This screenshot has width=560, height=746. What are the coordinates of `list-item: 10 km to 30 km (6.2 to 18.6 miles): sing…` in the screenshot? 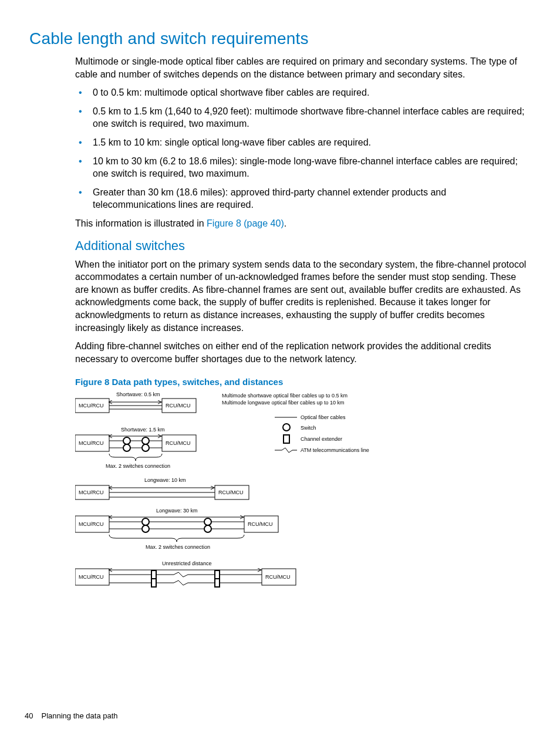 It's located at (303, 168).